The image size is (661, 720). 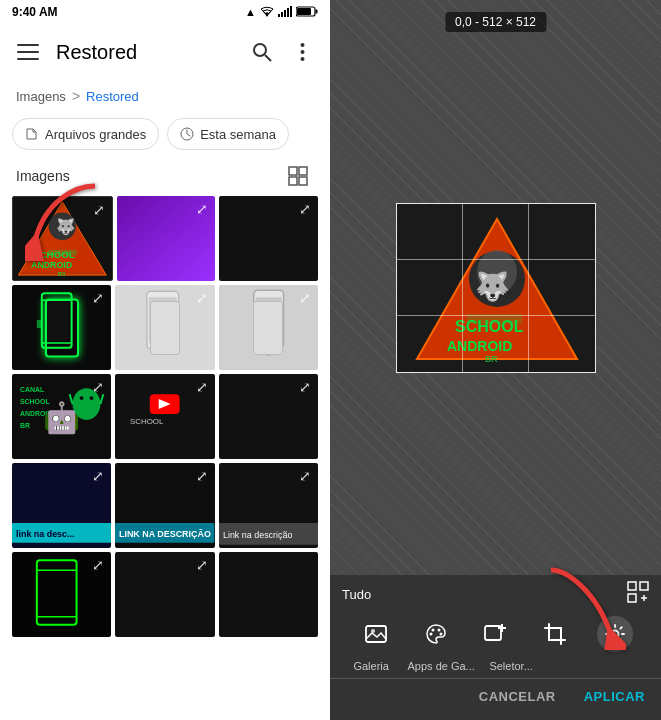 What do you see at coordinates (62, 238) in the screenshot?
I see `grid-cell-1: SCHOOL ANDROID BR 🐺 ⤢` at bounding box center [62, 238].